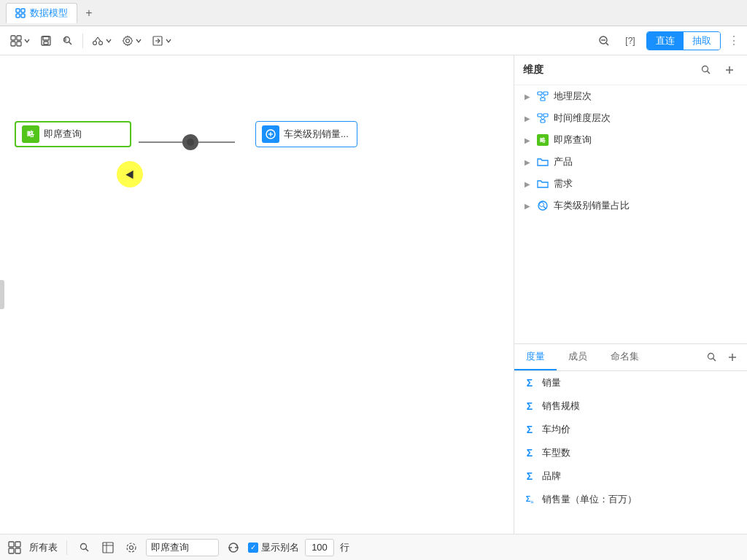  Describe the element at coordinates (158, 41) in the screenshot. I see `import-icon` at that location.